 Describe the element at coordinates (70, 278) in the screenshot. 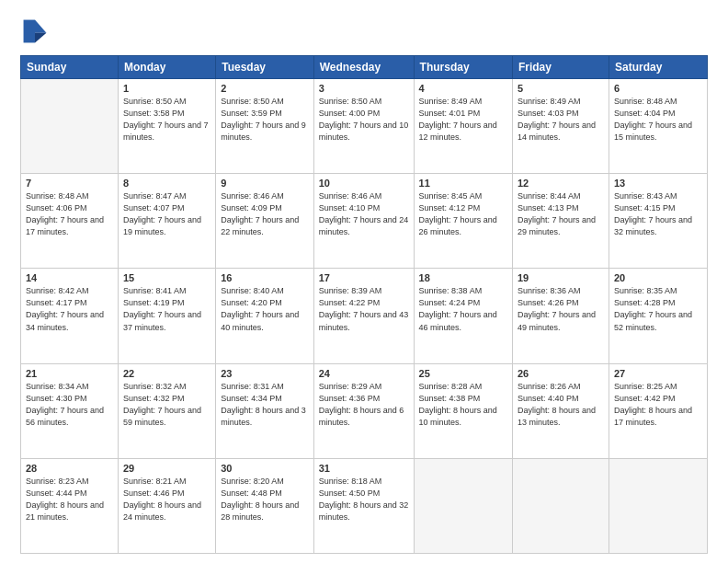

I see `day-number: 14` at that location.